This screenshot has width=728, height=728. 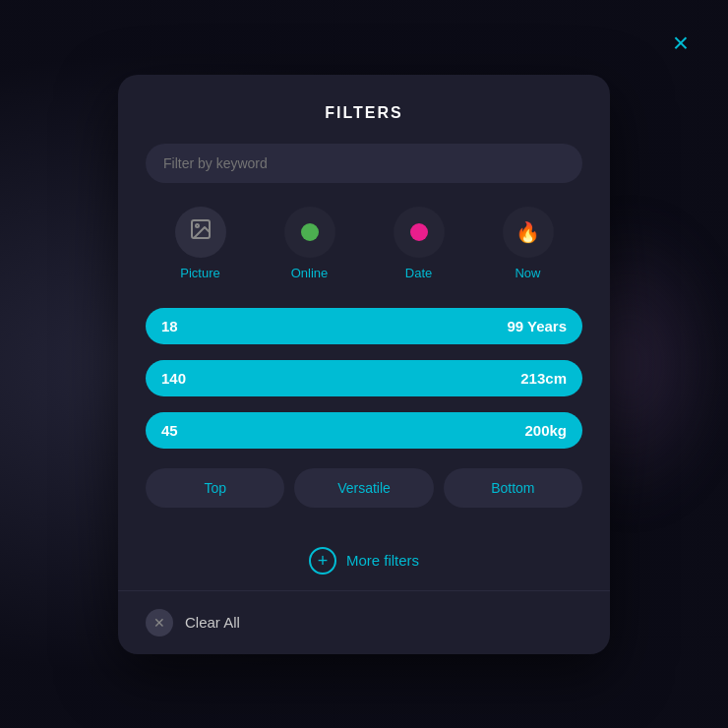 I want to click on clear-all-button: ✕ Clear All, so click(x=364, y=623).